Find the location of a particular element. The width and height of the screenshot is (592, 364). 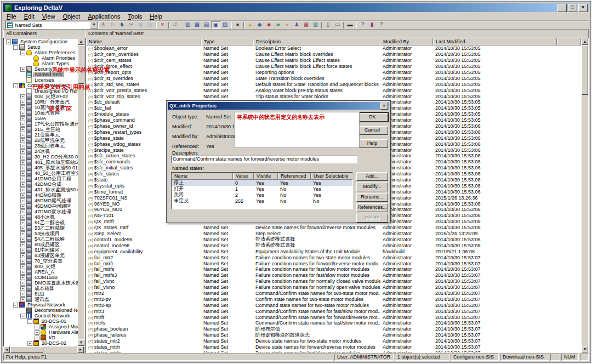

configure-user-icon: ♙ is located at coordinates (103, 25).